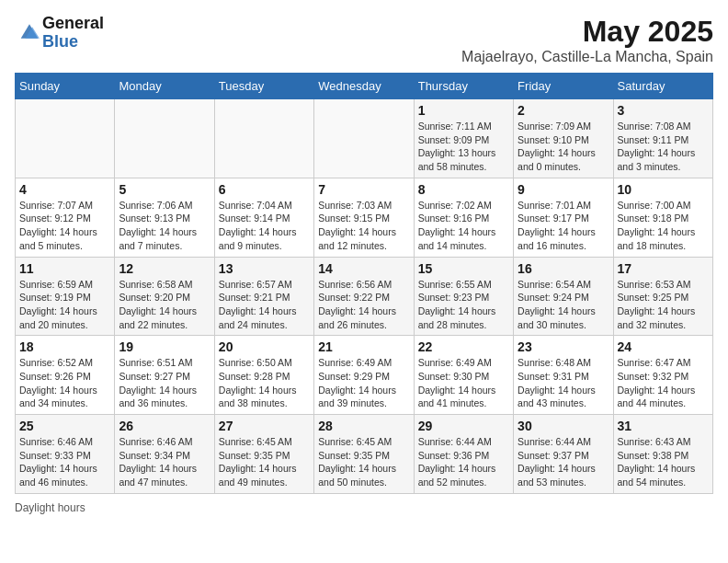 The height and width of the screenshot is (563, 728). I want to click on logo-blue-text: Blue, so click(61, 41).